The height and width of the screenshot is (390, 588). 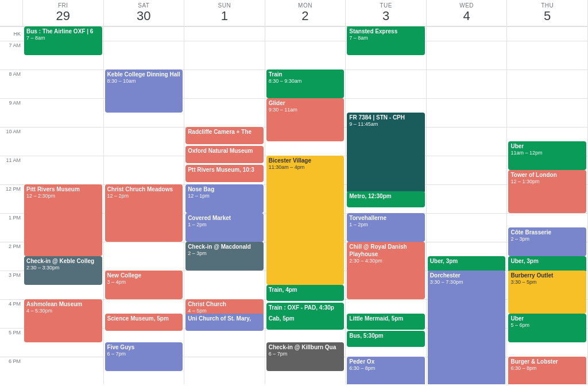 I want to click on event-science-museum: Science Museum, 5pm, so click(x=144, y=322).